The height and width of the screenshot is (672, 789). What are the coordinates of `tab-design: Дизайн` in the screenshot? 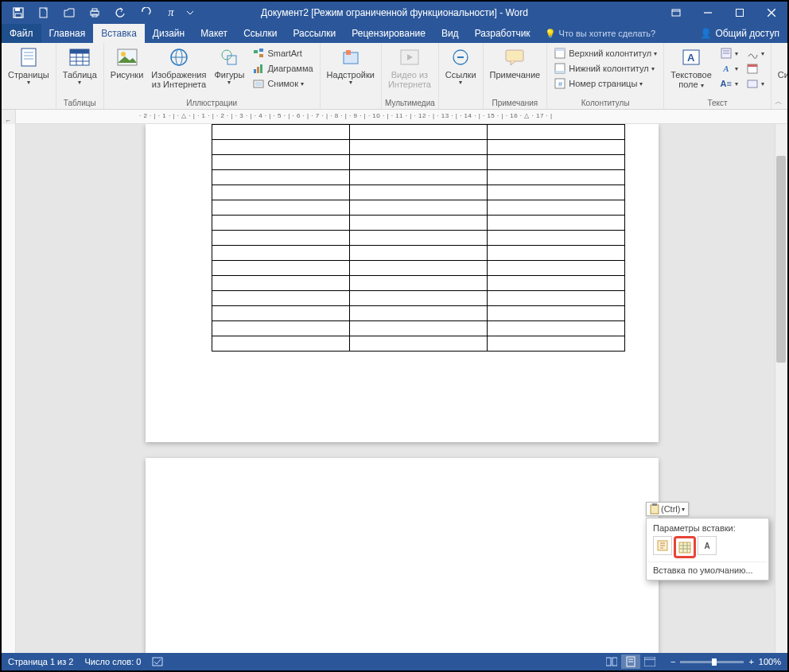 It's located at (169, 33).